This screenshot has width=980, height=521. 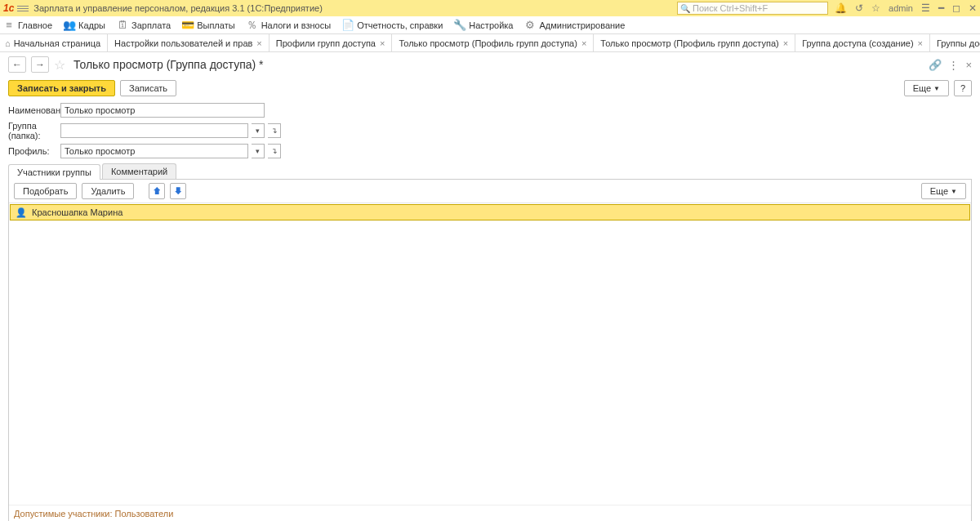 What do you see at coordinates (33, 131) in the screenshot?
I see `group-label: Группа (папка):` at bounding box center [33, 131].